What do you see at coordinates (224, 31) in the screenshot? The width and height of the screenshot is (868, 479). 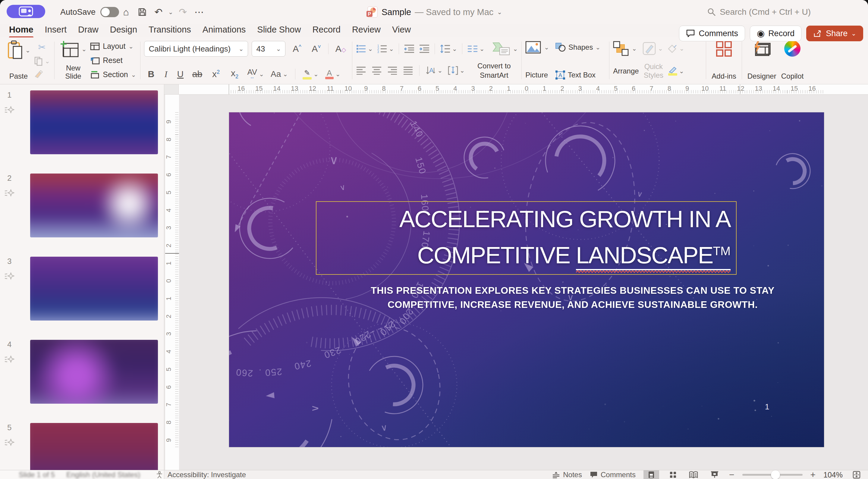 I see `tab-animations: Animations` at bounding box center [224, 31].